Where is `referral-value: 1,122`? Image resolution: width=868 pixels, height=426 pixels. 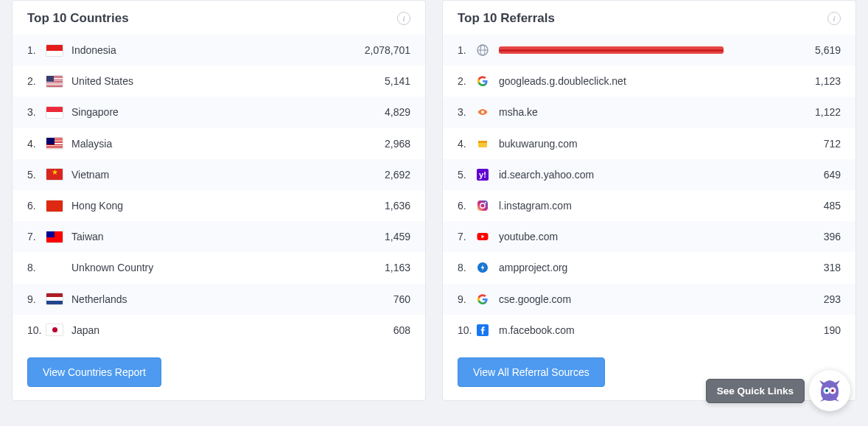 referral-value: 1,122 is located at coordinates (828, 112).